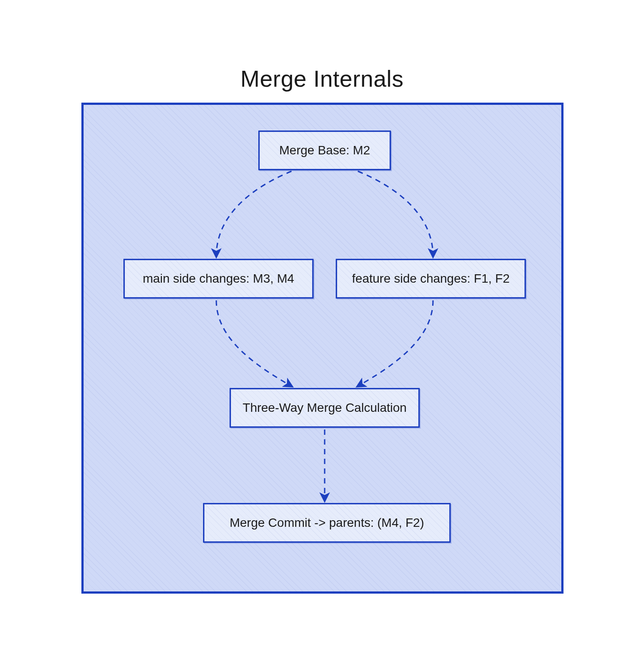 This screenshot has height=656, width=644. What do you see at coordinates (254, 214) in the screenshot?
I see `edge-mergebase-to-main` at bounding box center [254, 214].